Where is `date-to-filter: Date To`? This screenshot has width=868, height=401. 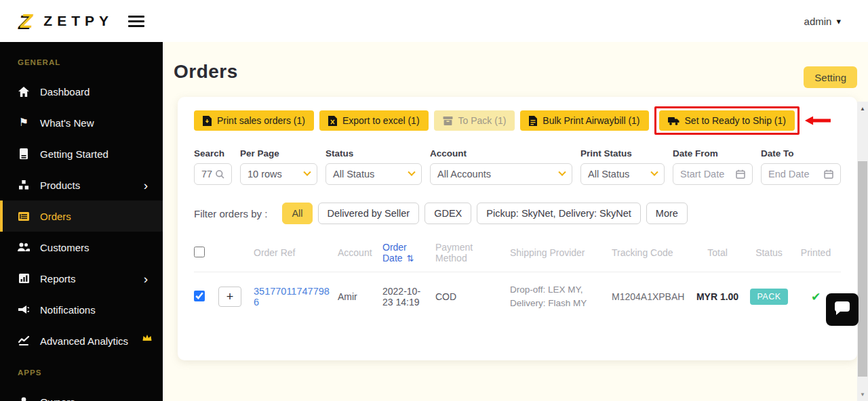 date-to-filter: Date To is located at coordinates (801, 167).